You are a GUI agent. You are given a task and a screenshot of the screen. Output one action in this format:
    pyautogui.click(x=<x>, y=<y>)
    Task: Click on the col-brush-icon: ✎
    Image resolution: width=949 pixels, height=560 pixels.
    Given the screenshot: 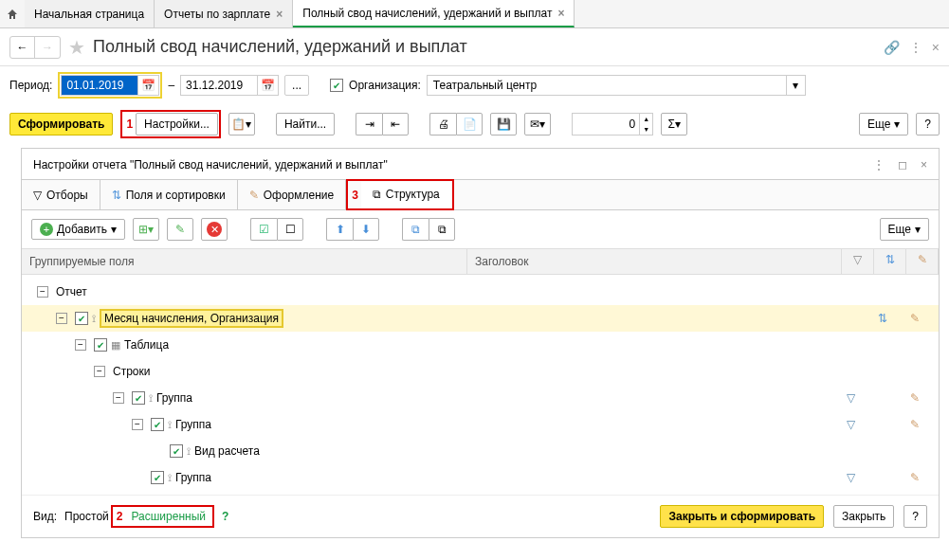 What is the action you would take?
    pyautogui.click(x=922, y=262)
    